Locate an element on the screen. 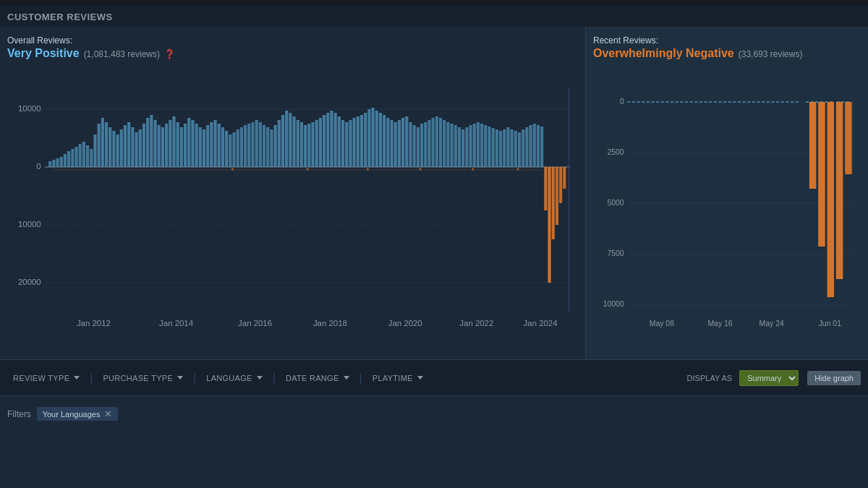 Image resolution: width=868 pixels, height=488 pixels. date-range-label: DATE RANGE is located at coordinates (312, 378).